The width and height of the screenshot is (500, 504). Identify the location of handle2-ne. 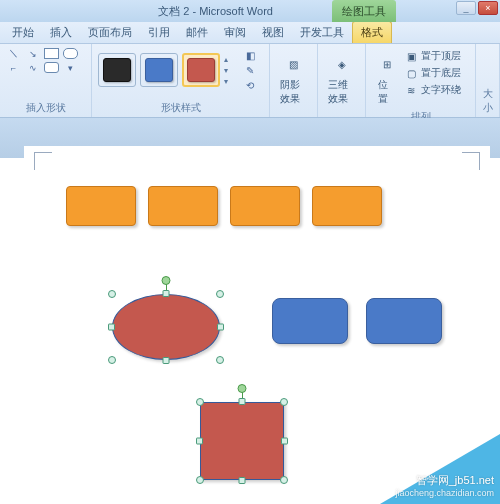
(284, 402).